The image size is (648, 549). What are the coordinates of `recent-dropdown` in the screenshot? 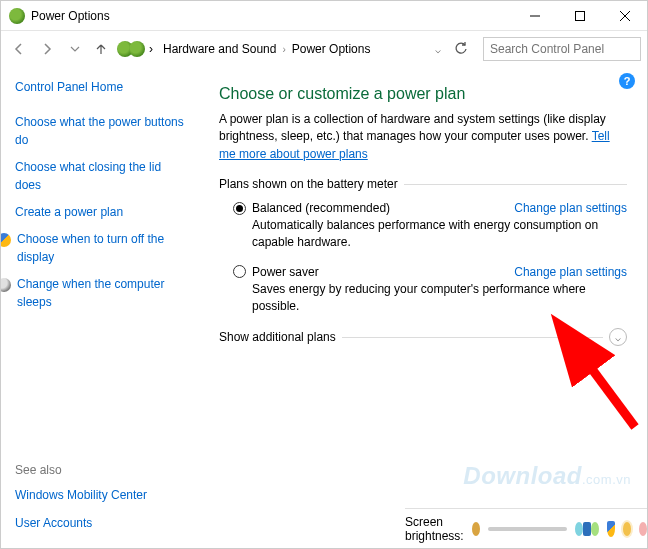 It's located at (75, 49).